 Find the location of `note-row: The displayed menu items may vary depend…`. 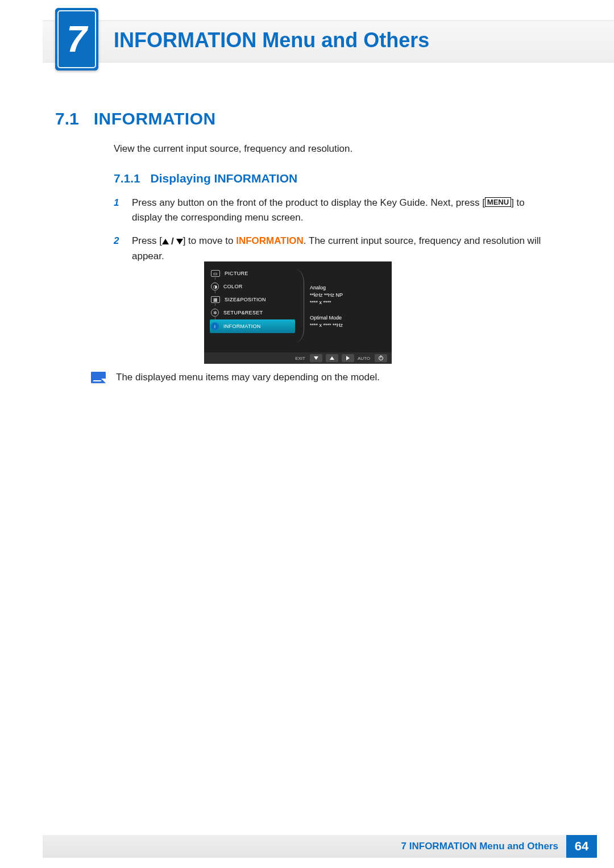

note-row: The displayed menu items may vary depend… is located at coordinates (322, 377).